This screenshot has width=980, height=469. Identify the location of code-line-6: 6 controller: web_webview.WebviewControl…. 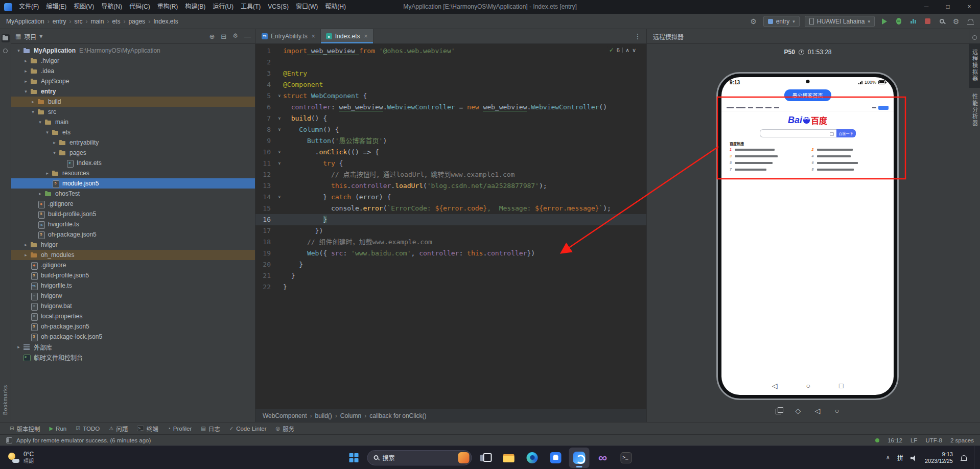
(451, 107).